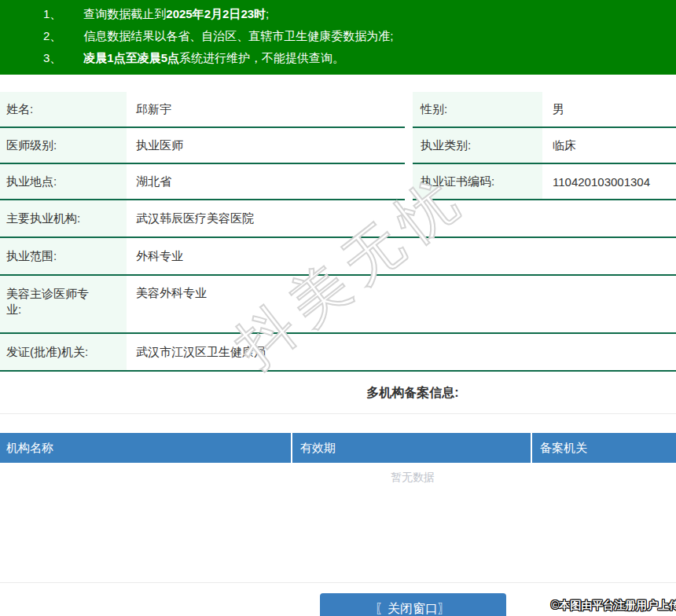 This screenshot has width=676, height=616. What do you see at coordinates (360, 14) in the screenshot?
I see `notice-line-1: 1、查询数据截止到2025年2月2日23时;` at bounding box center [360, 14].